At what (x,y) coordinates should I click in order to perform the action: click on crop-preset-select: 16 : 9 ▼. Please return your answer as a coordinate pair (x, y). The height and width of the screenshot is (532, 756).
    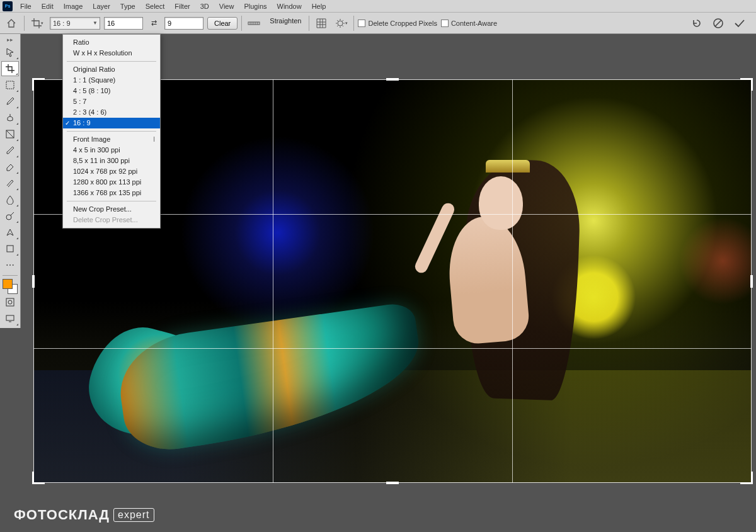
    Looking at the image, I should click on (75, 23).